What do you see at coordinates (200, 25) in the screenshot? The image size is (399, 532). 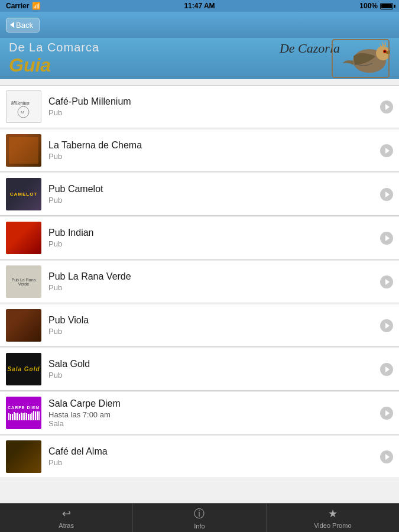 I see `nav-bar: Back` at bounding box center [200, 25].